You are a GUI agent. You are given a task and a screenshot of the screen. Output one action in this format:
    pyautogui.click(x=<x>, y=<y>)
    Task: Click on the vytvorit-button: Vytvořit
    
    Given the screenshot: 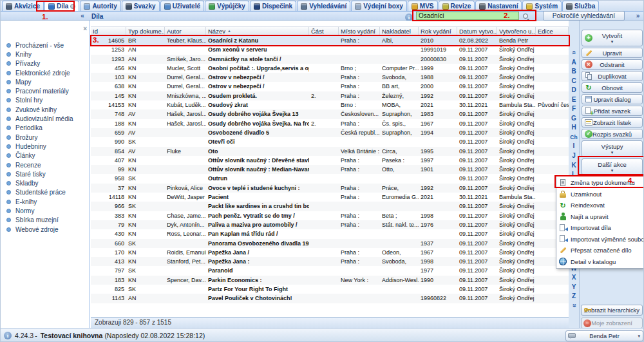 What is the action you would take?
    pyautogui.click(x=612, y=38)
    